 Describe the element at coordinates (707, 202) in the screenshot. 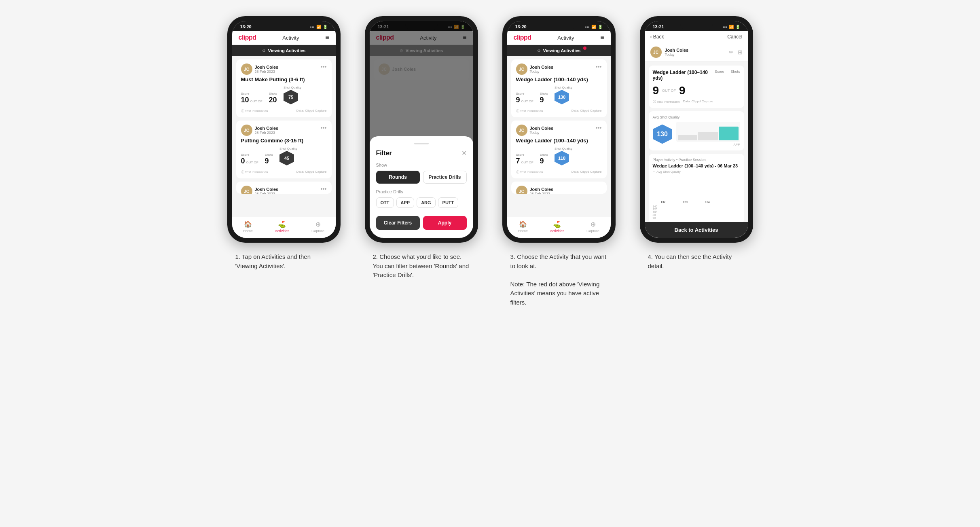

I see `session-bar-3: 124` at that location.